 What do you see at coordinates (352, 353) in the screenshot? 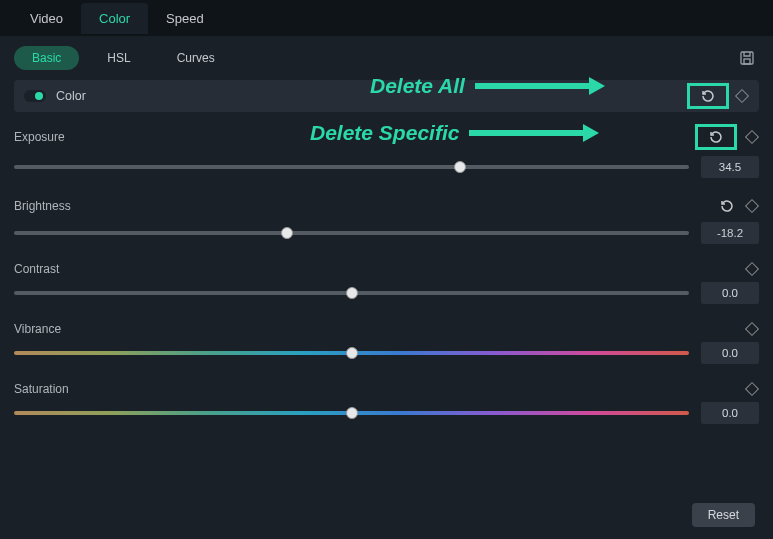
I see `vibrance-slider` at bounding box center [352, 353].